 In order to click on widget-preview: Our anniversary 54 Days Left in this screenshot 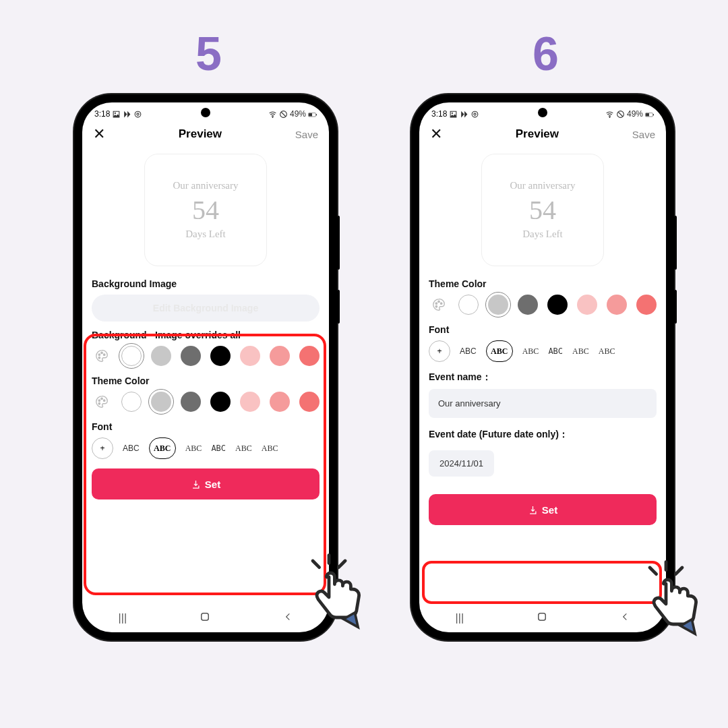, I will do `click(206, 210)`.